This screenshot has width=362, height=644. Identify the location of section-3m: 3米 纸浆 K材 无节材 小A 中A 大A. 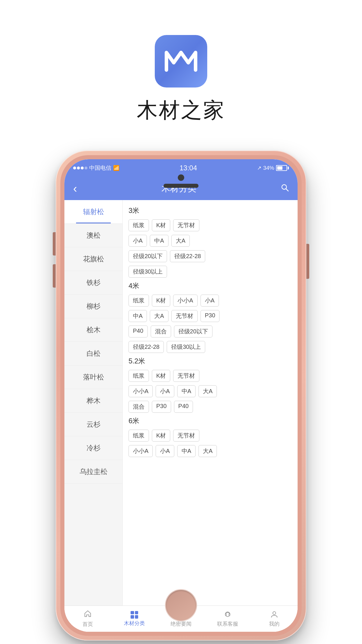
(210, 242).